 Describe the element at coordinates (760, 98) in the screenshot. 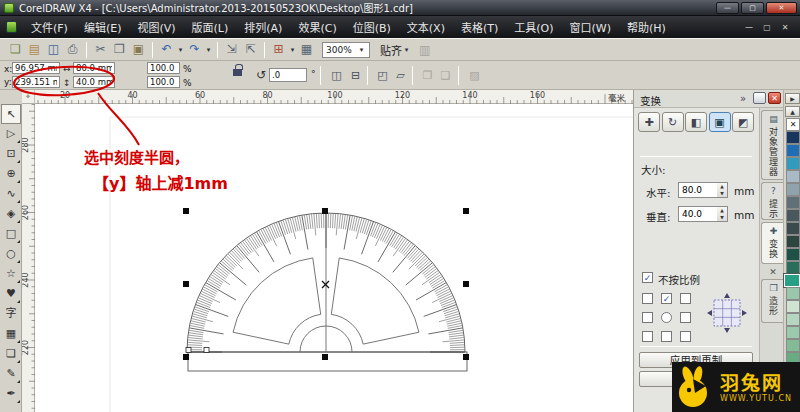

I see `docker-minimize-button` at that location.